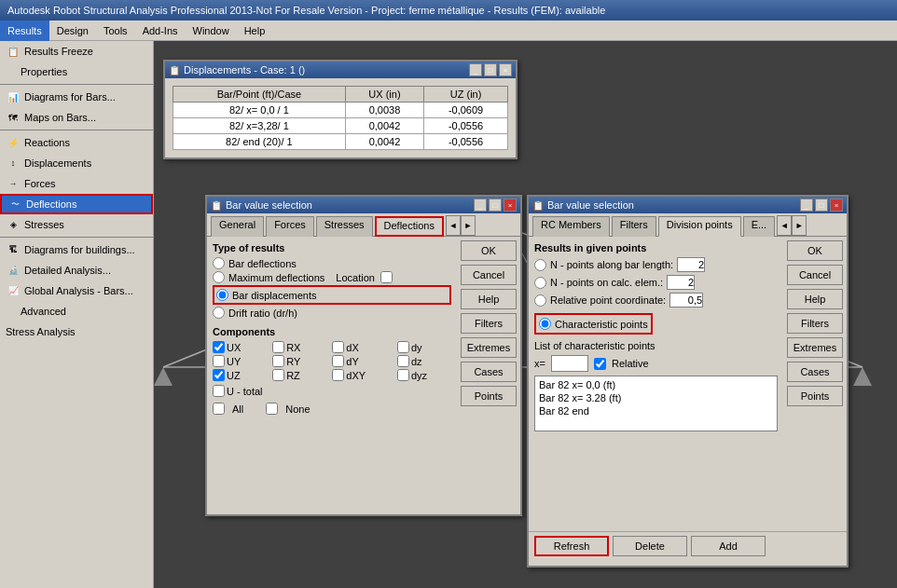  Describe the element at coordinates (489, 299) in the screenshot. I see `help-button-left: Help` at that location.